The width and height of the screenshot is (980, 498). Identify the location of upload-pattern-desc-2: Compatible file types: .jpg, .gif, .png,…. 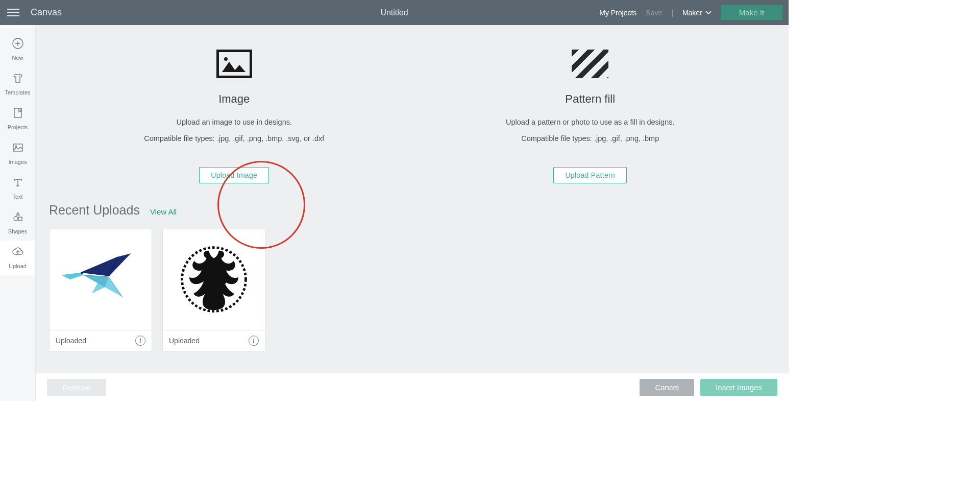
(590, 139).